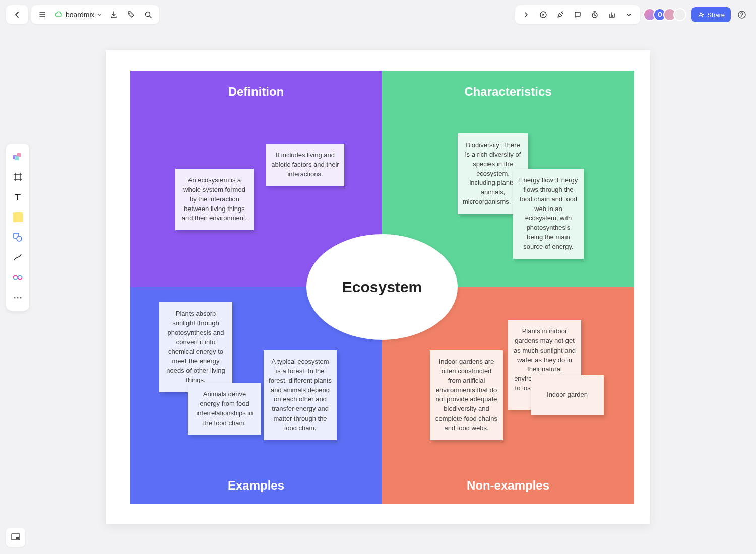 The width and height of the screenshot is (756, 554). What do you see at coordinates (17, 15) in the screenshot?
I see `back-button` at bounding box center [17, 15].